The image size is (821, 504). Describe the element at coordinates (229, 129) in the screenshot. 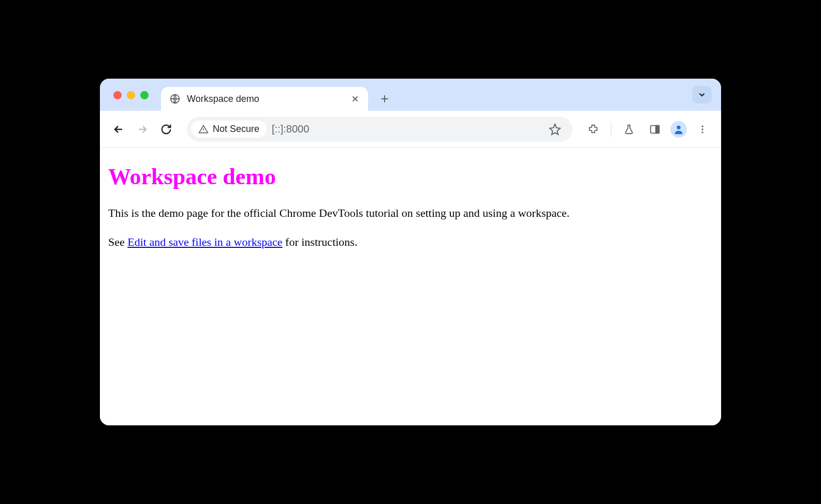

I see `security-chip: Not Secure` at that location.